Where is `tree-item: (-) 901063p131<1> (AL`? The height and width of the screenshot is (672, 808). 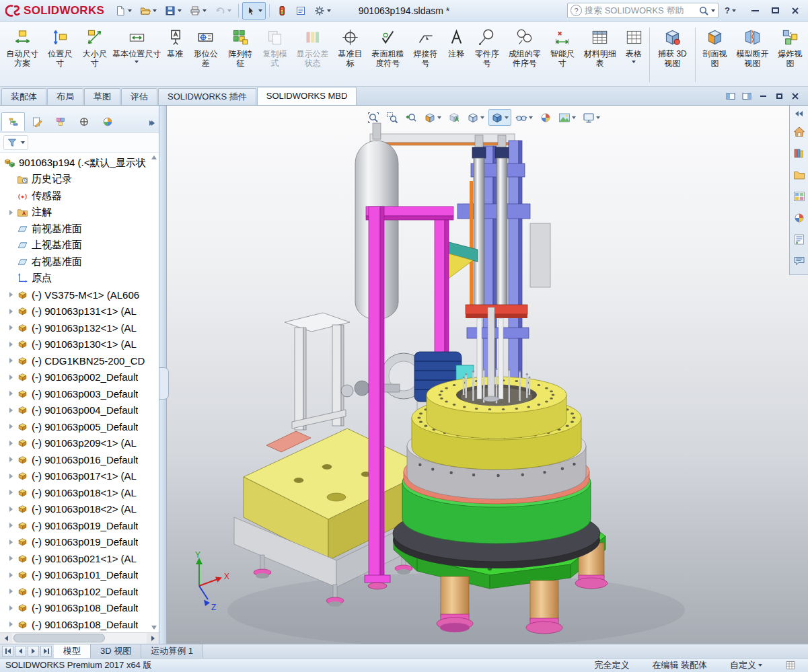 tree-item: (-) 901063p131<1> (AL is located at coordinates (79, 312).